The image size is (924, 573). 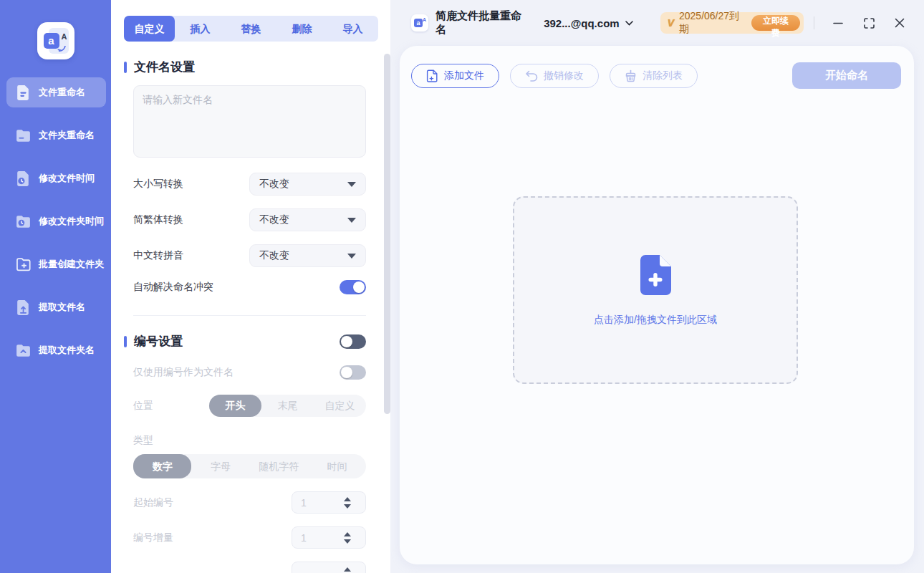 I want to click on simplified-traditional-select: 不改变, so click(x=308, y=220).